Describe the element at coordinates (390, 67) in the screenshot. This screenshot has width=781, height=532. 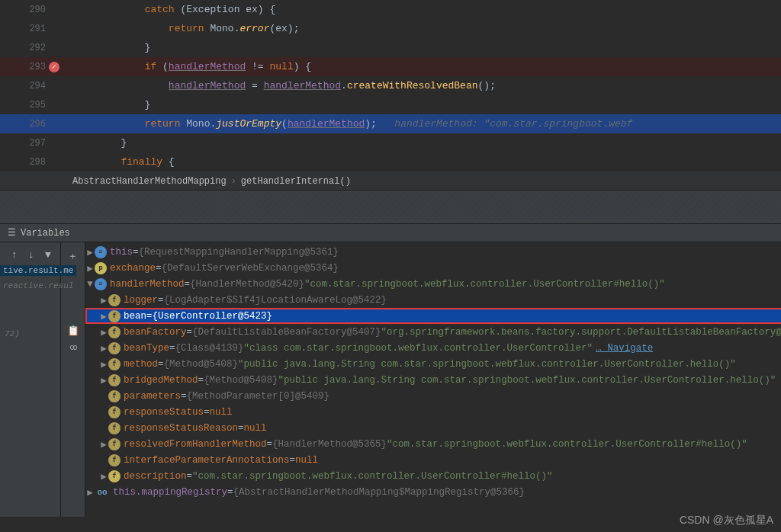
I see `code-line: 293 if (handlerMethod != null) {` at that location.